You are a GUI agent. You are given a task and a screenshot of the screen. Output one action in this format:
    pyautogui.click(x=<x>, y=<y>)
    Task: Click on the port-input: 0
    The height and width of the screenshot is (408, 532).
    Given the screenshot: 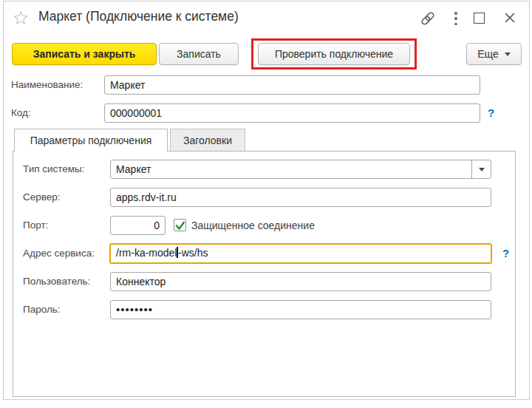 What is the action you would take?
    pyautogui.click(x=137, y=225)
    